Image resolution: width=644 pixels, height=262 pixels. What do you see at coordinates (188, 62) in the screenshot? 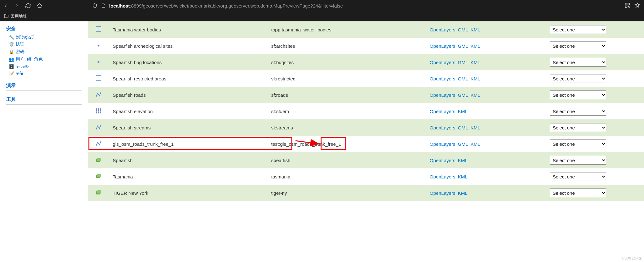
I see `layer-title: Spearfish bug locations` at bounding box center [188, 62].